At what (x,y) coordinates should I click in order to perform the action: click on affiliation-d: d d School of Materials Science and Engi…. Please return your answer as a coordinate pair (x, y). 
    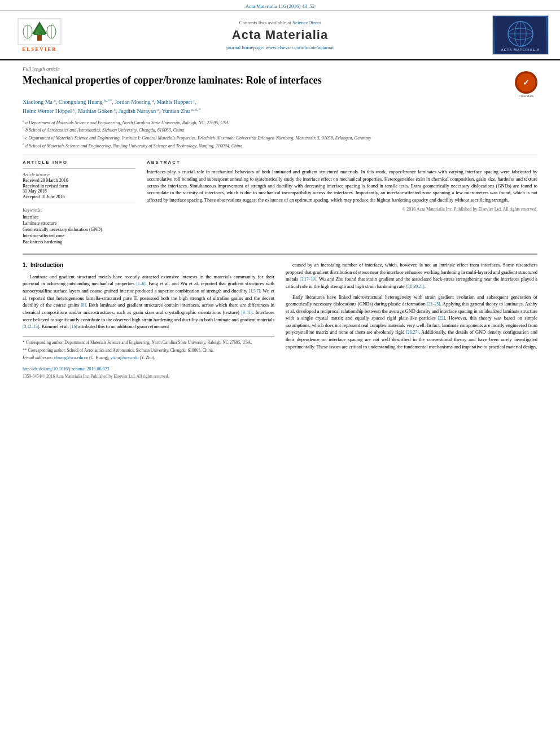
    Looking at the image, I should click on (280, 146).